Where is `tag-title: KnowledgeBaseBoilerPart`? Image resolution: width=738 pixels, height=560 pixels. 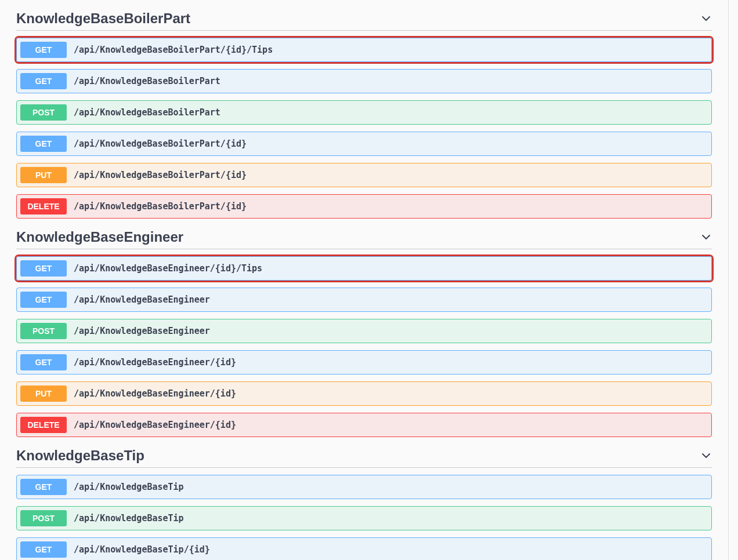 tag-title: KnowledgeBaseBoilerPart is located at coordinates (103, 19).